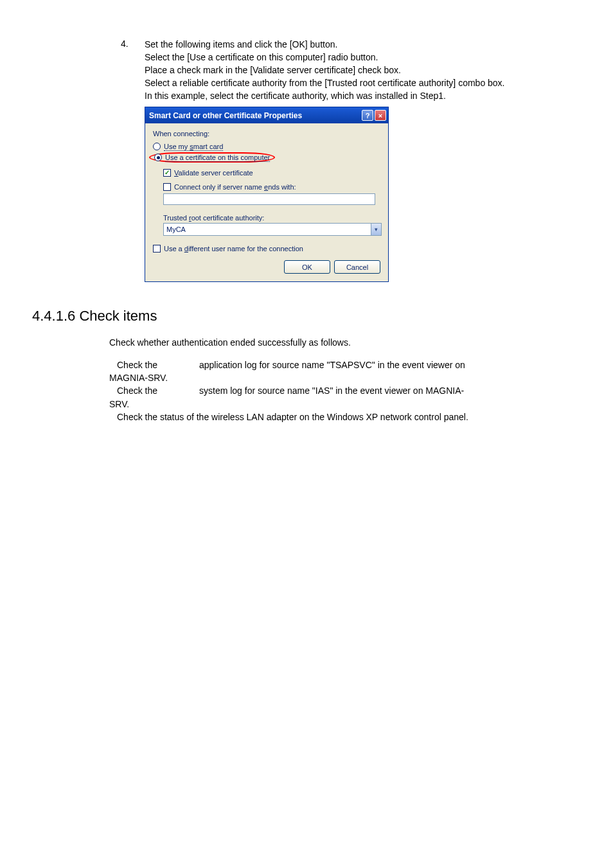  What do you see at coordinates (342, 371) in the screenshot?
I see `check-item-1: Check the application log for source nam…` at bounding box center [342, 371].